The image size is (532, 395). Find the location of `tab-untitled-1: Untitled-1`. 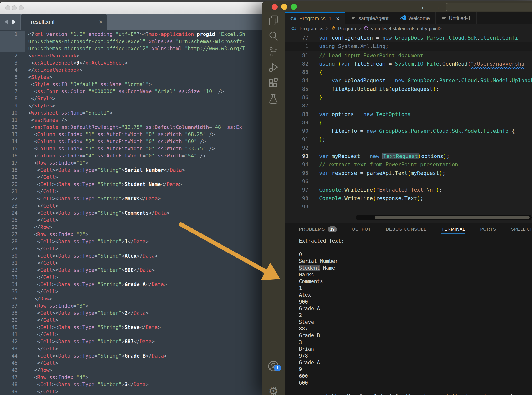

tab-untitled-1: Untitled-1 is located at coordinates (456, 18).